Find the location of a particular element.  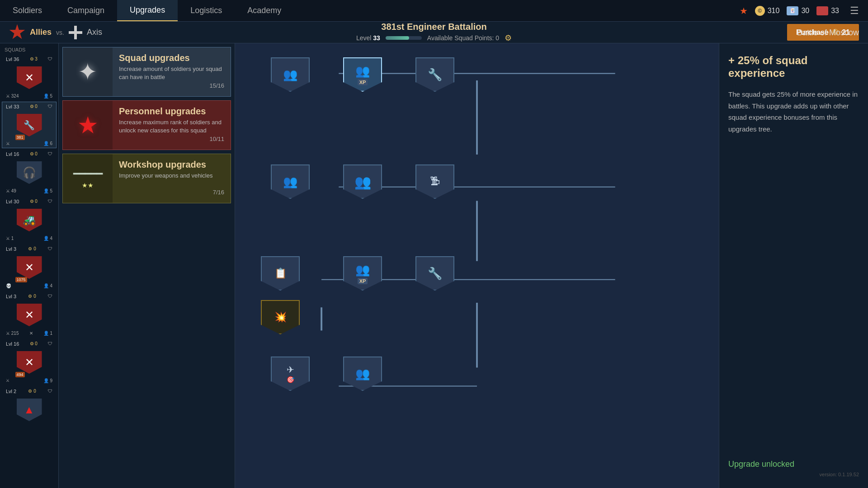

nav-upgrades: Upgrades is located at coordinates (147, 11).